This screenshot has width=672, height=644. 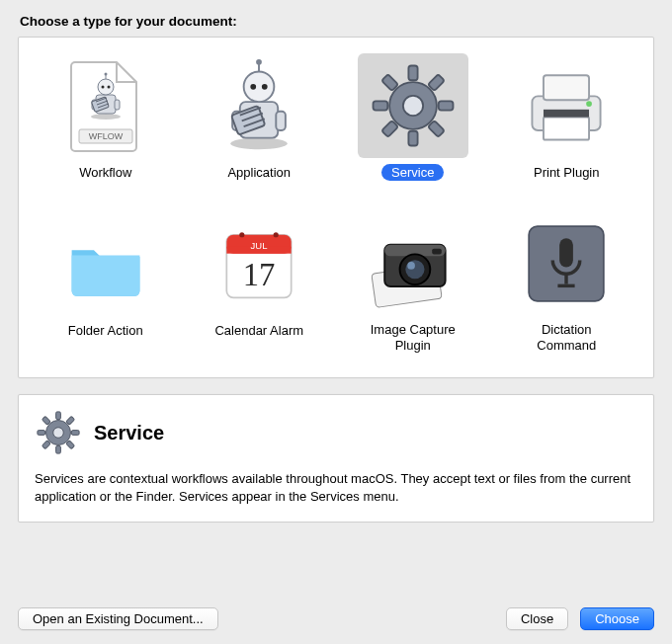 I want to click on template-service: Service, so click(x=413, y=126).